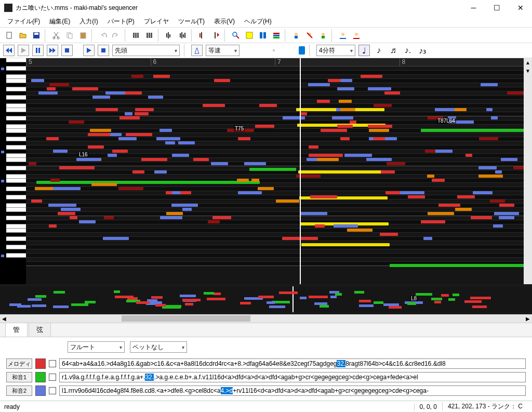  What do you see at coordinates (521, 8) in the screenshot?
I see `close-button: ✕` at bounding box center [521, 8].